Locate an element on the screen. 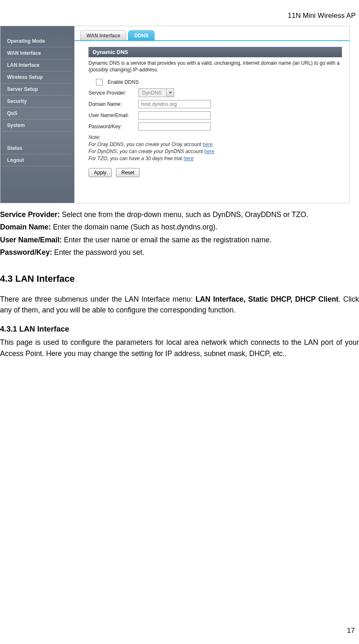 The width and height of the screenshot is (359, 644). service-provider-row: Service Provider: DynDNS is located at coordinates (215, 93).